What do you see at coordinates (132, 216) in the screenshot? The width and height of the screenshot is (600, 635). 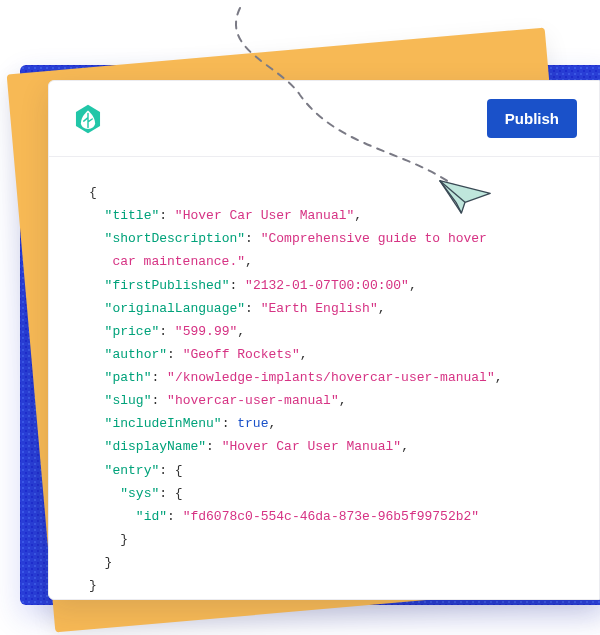 I see `key-title: "title"` at bounding box center [132, 216].